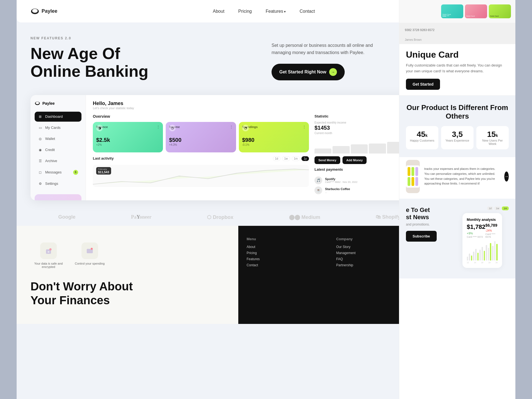  Describe the element at coordinates (287, 265) in the screenshot. I see `footer-contact: Contact` at that location.